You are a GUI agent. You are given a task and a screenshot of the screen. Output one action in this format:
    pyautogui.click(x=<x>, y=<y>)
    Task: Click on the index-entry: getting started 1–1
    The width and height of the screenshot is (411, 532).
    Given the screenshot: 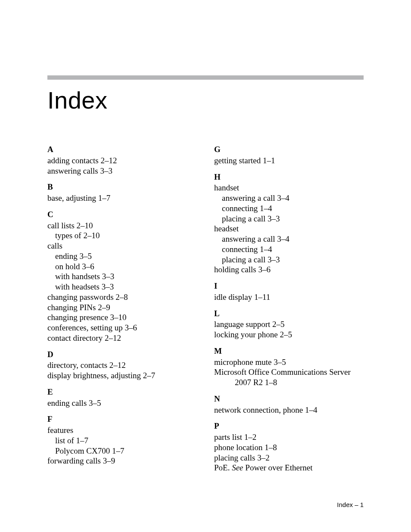 What is the action you would take?
    pyautogui.click(x=289, y=161)
    